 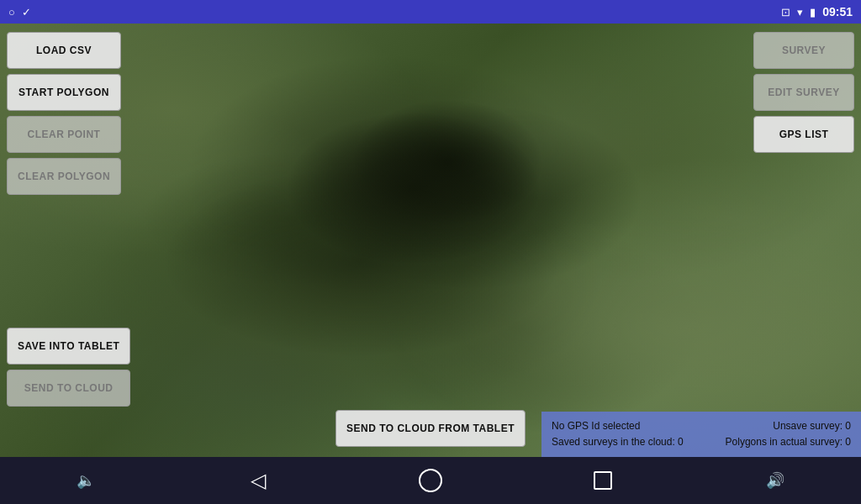 I want to click on send-to-cloud-from-tablet-button: SEND TO CLOUD FROM TABLET, so click(x=430, y=428).